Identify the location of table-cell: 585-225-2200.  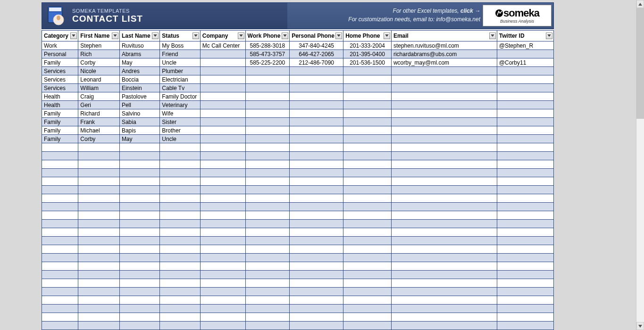
(268, 63).